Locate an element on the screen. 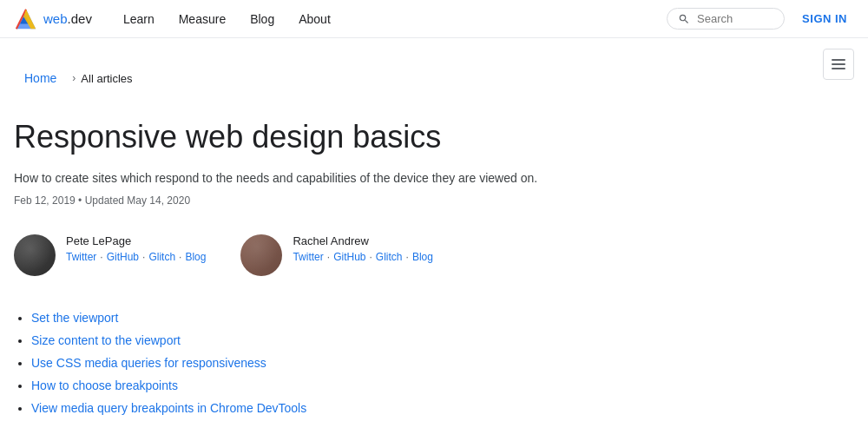 This screenshot has width=868, height=441. header-right: SIGN IN is located at coordinates (760, 19).